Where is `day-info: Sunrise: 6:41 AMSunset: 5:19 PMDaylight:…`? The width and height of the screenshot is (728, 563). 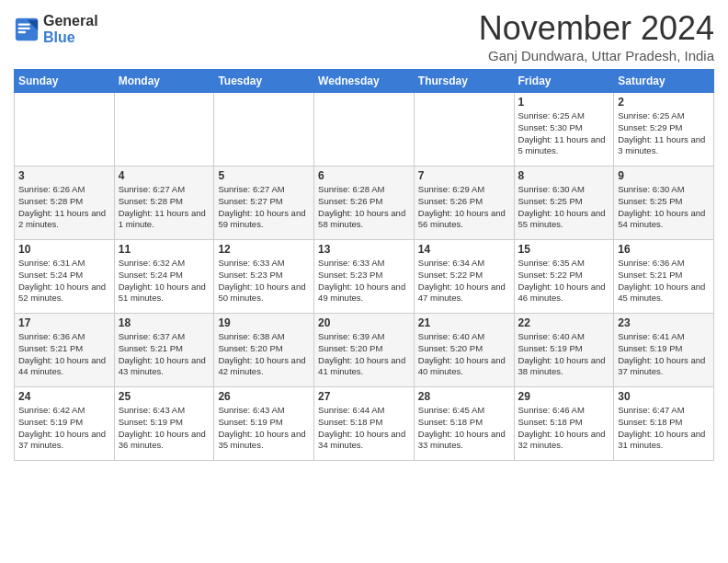
day-info: Sunrise: 6:41 AMSunset: 5:19 PMDaylight:… is located at coordinates (664, 355).